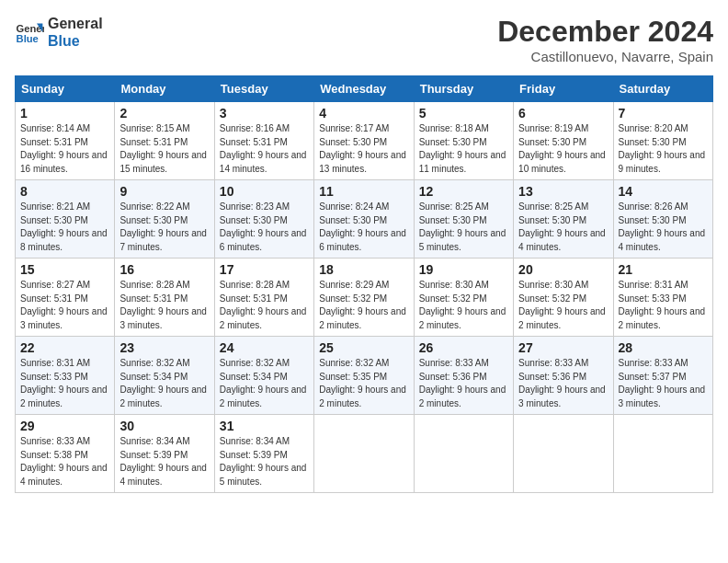  Describe the element at coordinates (563, 348) in the screenshot. I see `day-number: 27` at that location.